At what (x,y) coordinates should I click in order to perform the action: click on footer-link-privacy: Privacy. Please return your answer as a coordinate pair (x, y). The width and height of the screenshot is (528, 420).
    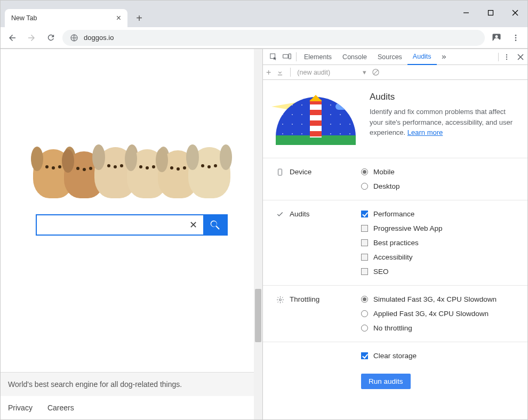
    Looking at the image, I should click on (20, 408).